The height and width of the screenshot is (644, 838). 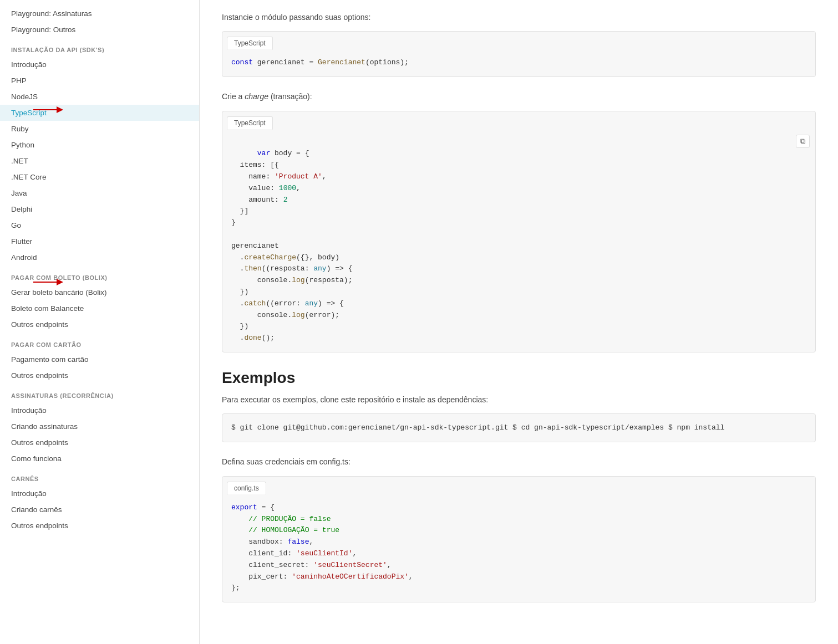 I want to click on sidebar-item-playground-assinaturas: Playground: Assinaturas, so click(x=100, y=13).